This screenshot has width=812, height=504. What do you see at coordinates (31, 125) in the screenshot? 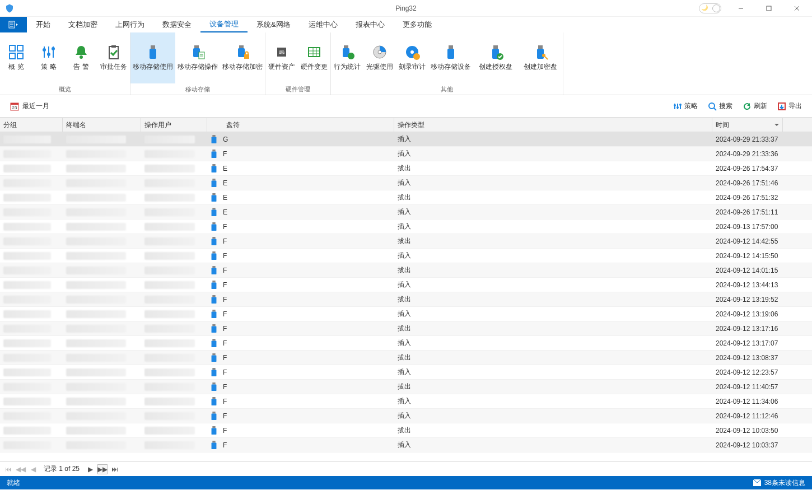
I see `column-header-group: 分组` at bounding box center [31, 125].